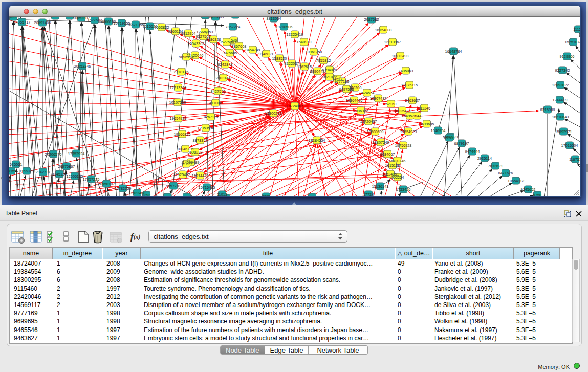 This screenshot has width=588, height=372. What do you see at coordinates (409, 85) in the screenshot?
I see `svg-text: 12975115` at bounding box center [409, 85].